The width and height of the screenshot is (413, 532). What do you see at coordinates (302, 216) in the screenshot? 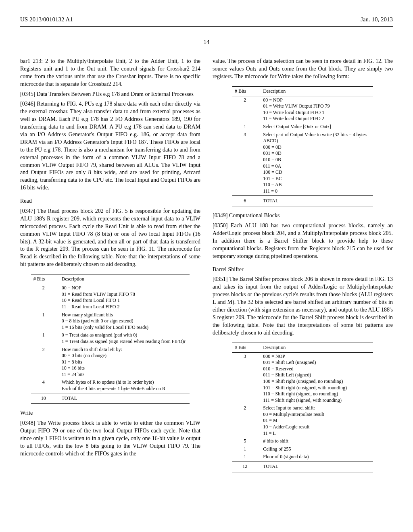
I see `paragraph-0349: [0349] Computational Blocks` at bounding box center [302, 216].